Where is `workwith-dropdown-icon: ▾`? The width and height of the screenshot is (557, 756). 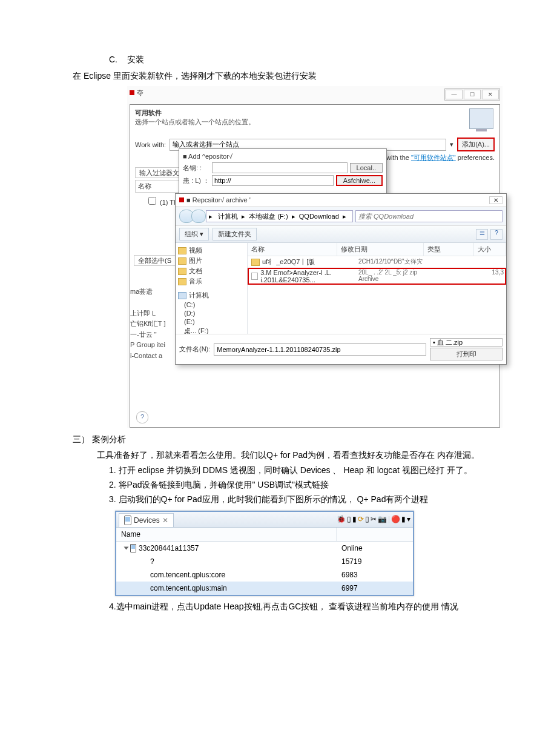
workwith-dropdown-icon: ▾ is located at coordinates (452, 144).